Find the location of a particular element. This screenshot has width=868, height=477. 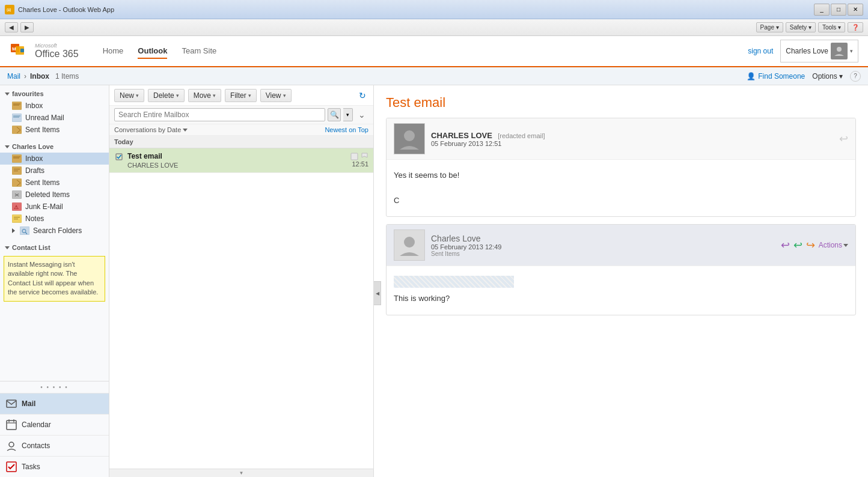

ie-toolbar: ◀ ▶ Page ▾ Safety ▾ Tools ▾ ❓ is located at coordinates (434, 28).